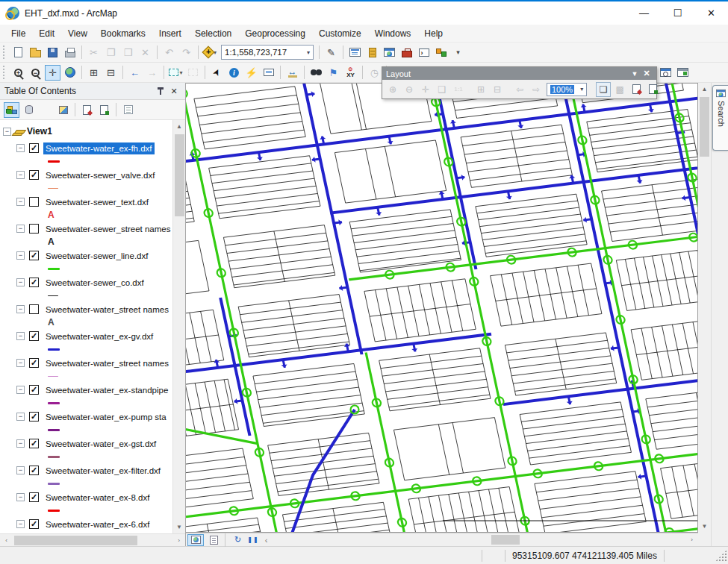 This screenshot has width=728, height=564. What do you see at coordinates (161, 91) in the screenshot?
I see `pin-icon` at bounding box center [161, 91].